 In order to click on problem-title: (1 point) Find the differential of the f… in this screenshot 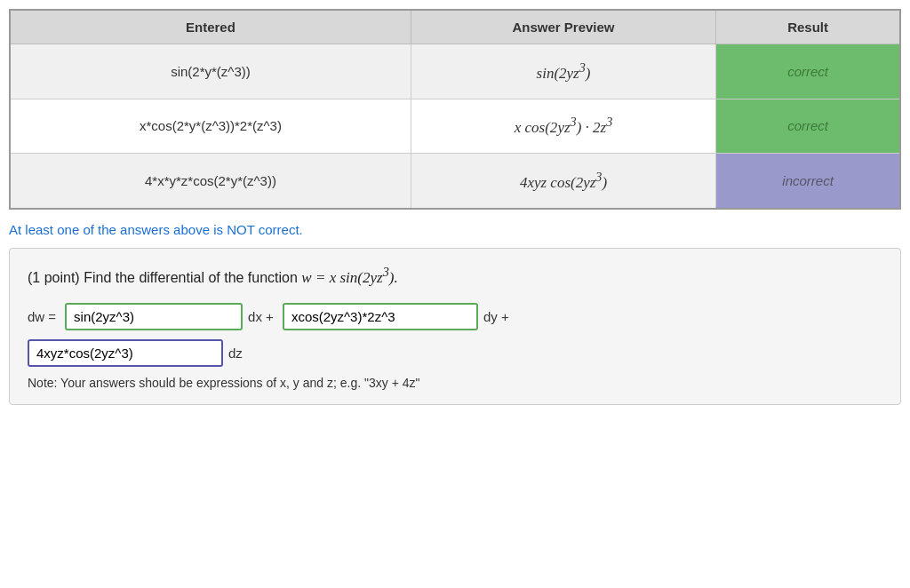, I will do `click(455, 275)`.